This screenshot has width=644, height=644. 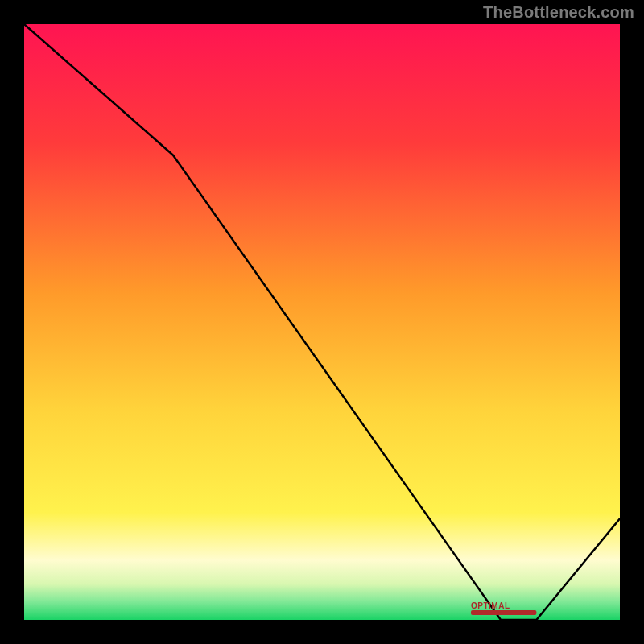 I want to click on optimal-marker, so click(x=504, y=613).